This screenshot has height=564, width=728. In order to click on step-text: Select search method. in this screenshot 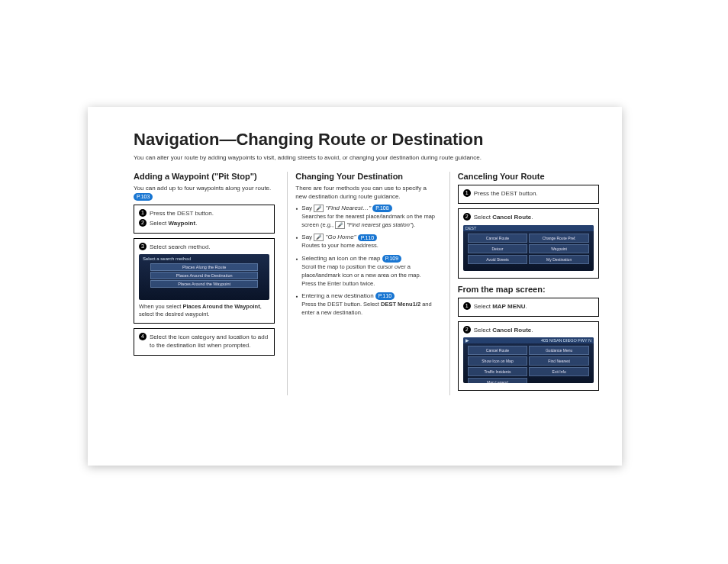, I will do `click(180, 247)`.